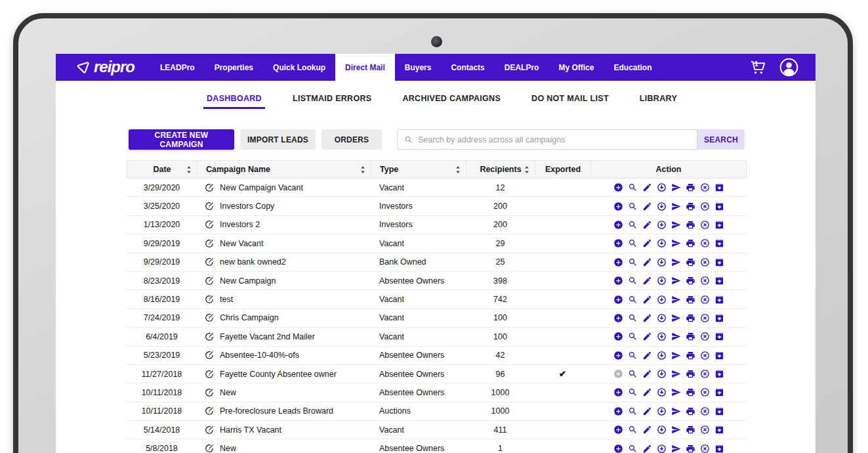 This screenshot has height=453, width=868. Describe the element at coordinates (234, 98) in the screenshot. I see `tab-dashboard: DASHBOARD` at that location.